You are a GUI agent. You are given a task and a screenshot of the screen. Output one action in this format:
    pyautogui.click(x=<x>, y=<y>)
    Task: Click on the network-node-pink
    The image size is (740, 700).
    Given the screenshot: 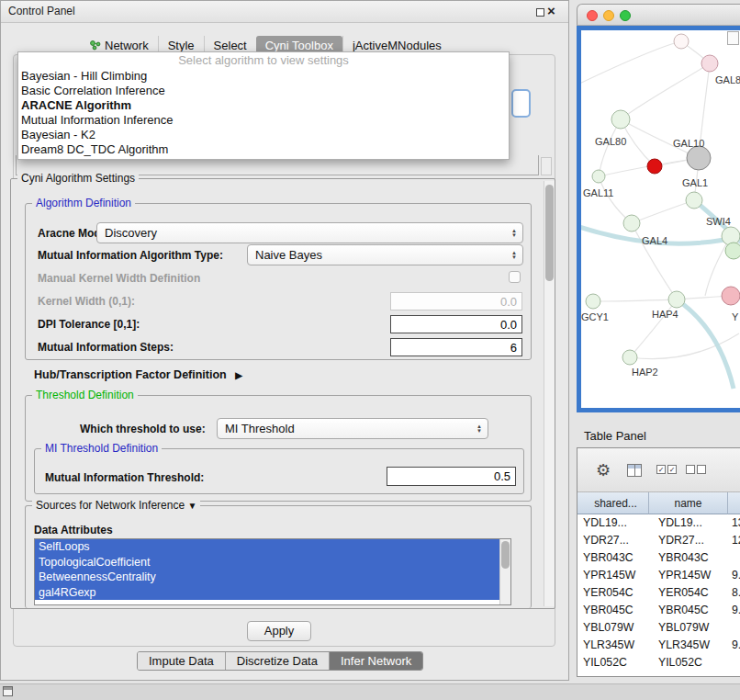 What is the action you would take?
    pyautogui.click(x=731, y=296)
    